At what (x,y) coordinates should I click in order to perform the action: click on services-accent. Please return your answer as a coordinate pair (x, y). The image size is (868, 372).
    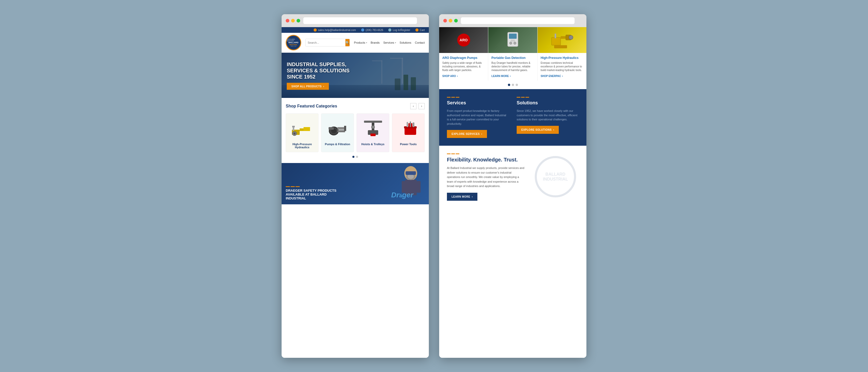
    Looking at the image, I should click on (478, 97).